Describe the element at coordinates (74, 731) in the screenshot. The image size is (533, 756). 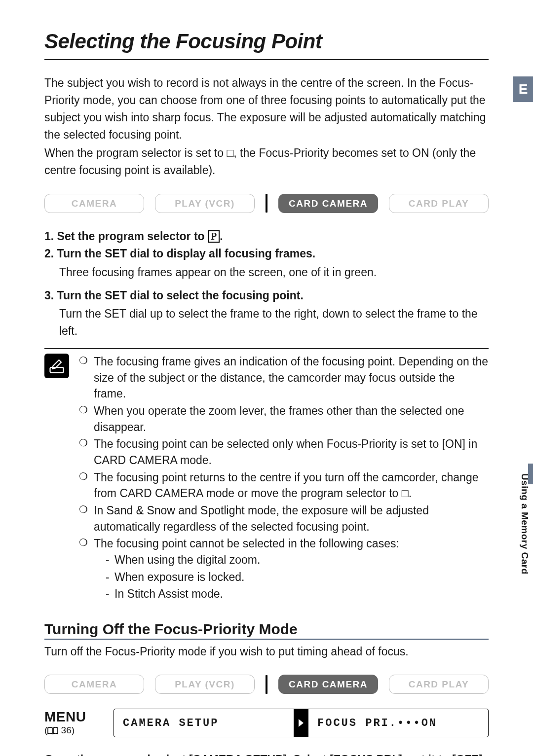
I see `menu-page-ref: ( 36)` at that location.